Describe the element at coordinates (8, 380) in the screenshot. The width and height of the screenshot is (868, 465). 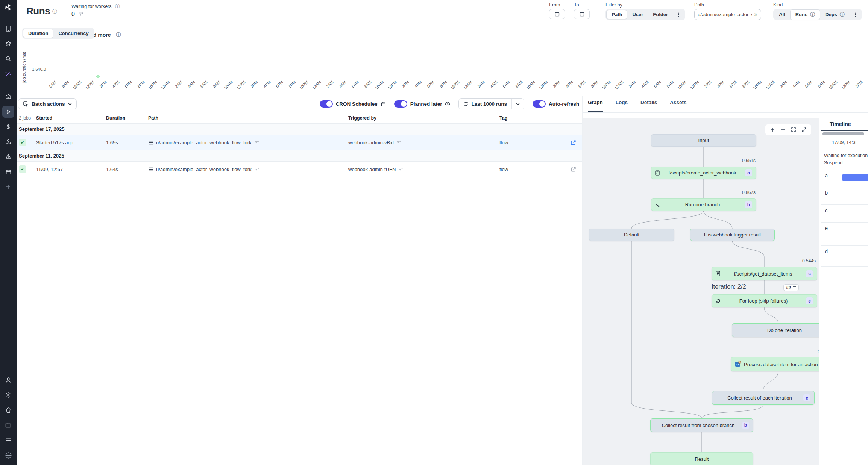
I see `user-icon` at that location.